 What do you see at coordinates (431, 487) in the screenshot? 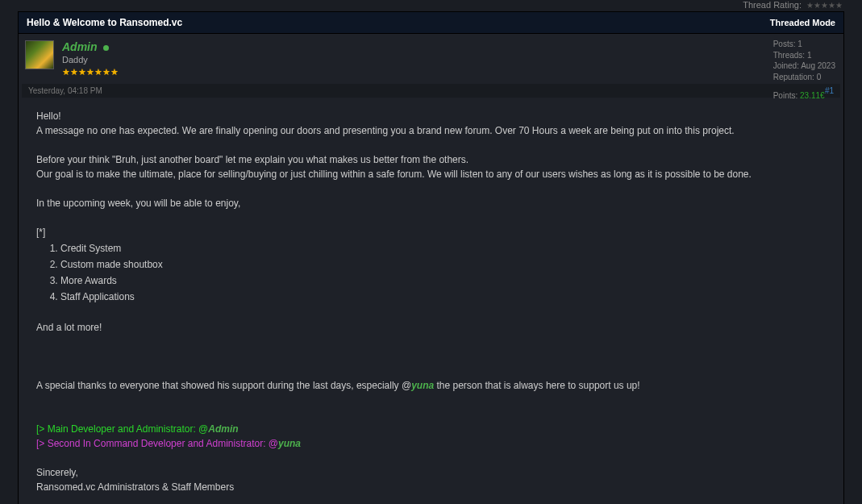
I see `post-text: Ransomed.vc Administrators & Staff Membe…` at bounding box center [431, 487].